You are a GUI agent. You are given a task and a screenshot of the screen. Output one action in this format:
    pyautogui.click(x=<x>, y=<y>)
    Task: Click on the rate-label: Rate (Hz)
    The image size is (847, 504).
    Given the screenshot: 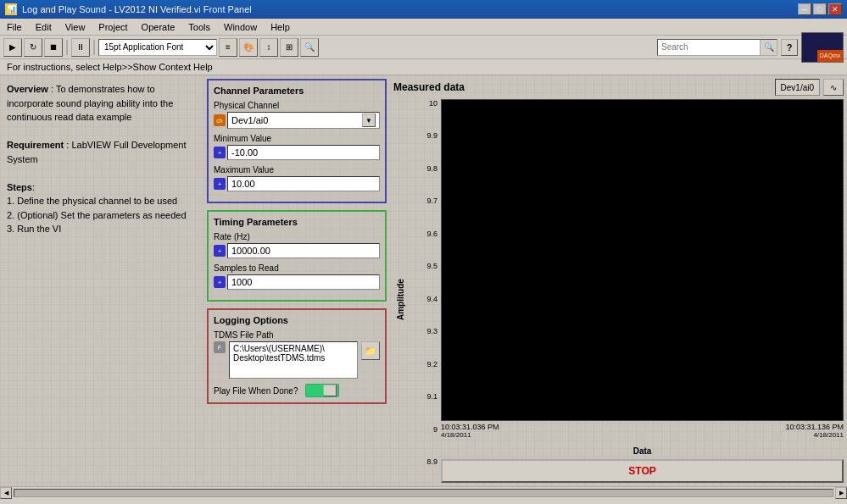 What is the action you would take?
    pyautogui.click(x=297, y=237)
    